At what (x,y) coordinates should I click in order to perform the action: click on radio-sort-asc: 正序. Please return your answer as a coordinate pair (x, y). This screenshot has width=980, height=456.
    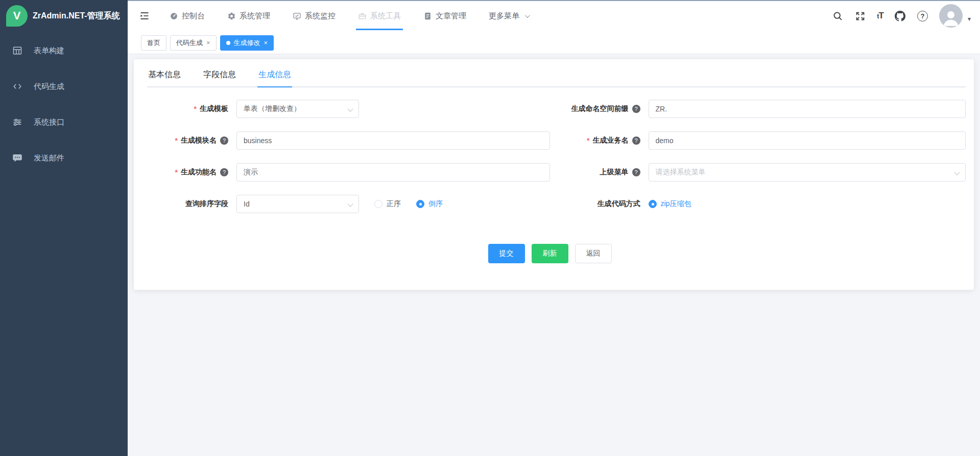
    Looking at the image, I should click on (388, 204).